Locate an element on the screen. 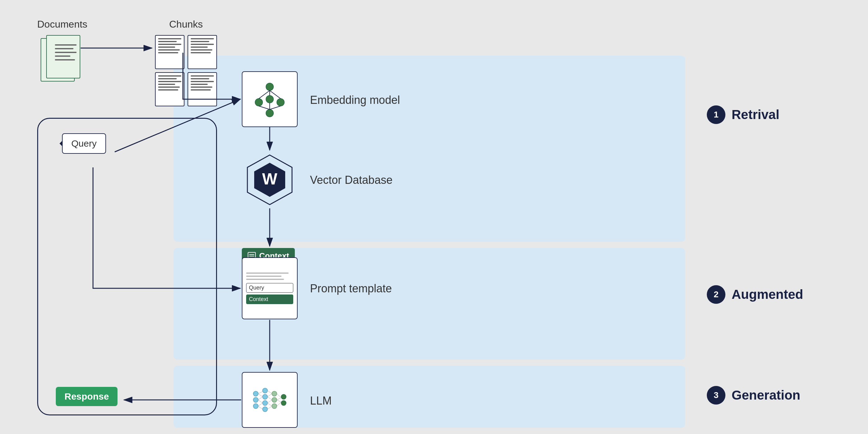 The height and width of the screenshot is (434, 868). embedding-model-icon is located at coordinates (270, 99).